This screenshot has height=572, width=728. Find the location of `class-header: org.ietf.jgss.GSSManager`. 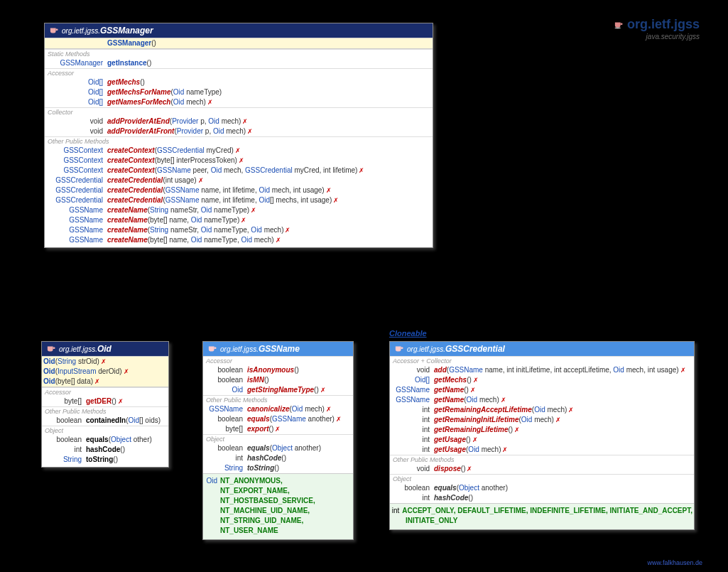

class-header: org.ietf.jgss.GSSManager is located at coordinates (239, 31).